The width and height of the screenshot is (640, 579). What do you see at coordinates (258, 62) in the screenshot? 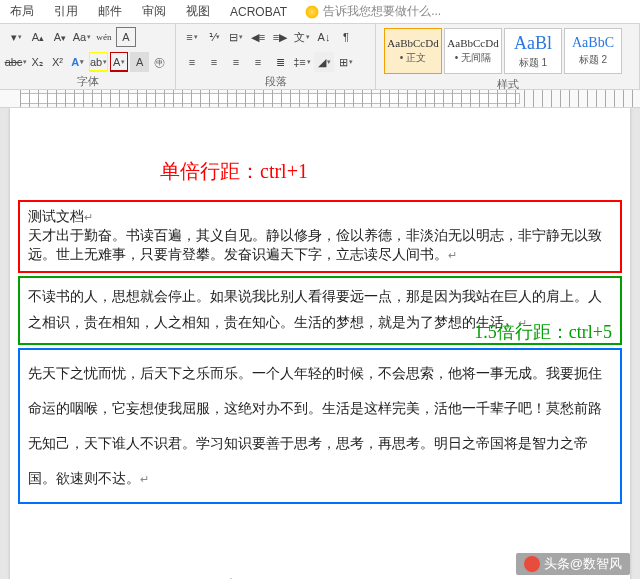
I see `justify: ≡` at bounding box center [258, 62].